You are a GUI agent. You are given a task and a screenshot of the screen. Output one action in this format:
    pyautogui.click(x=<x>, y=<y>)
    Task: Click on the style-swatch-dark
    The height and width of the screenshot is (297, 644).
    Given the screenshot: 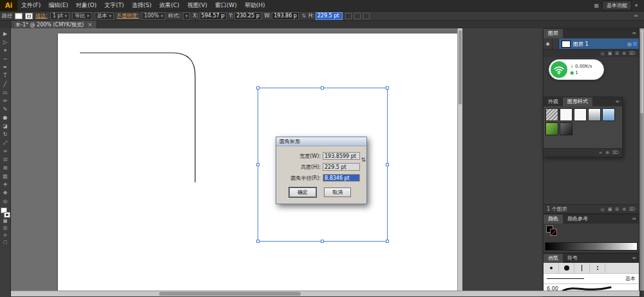 What is the action you would take?
    pyautogui.click(x=566, y=129)
    